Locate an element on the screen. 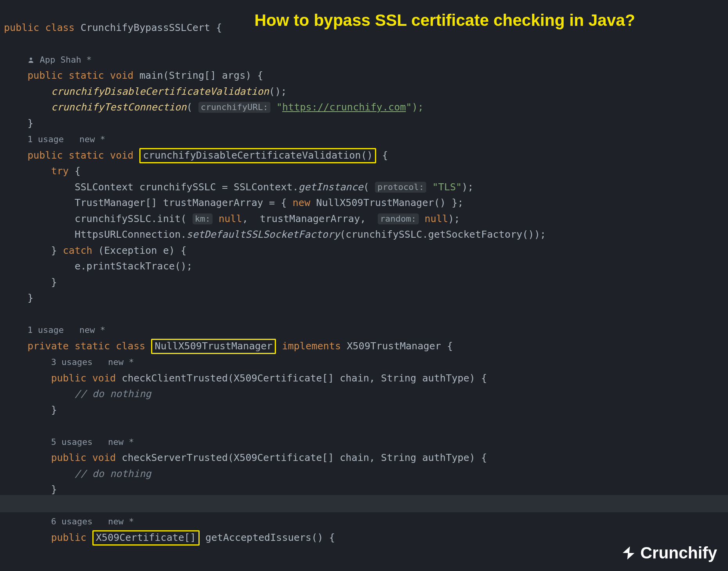 Image resolution: width=728 pixels, height=571 pixels. str-close: "); is located at coordinates (415, 107).